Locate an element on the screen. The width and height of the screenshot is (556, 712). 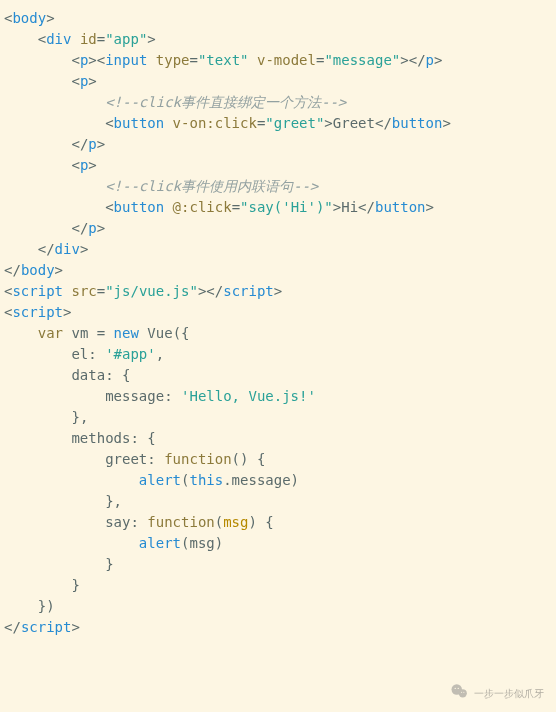
code-comment: <!--click事件直接绑定一个方法--> is located at coordinates (226, 102).